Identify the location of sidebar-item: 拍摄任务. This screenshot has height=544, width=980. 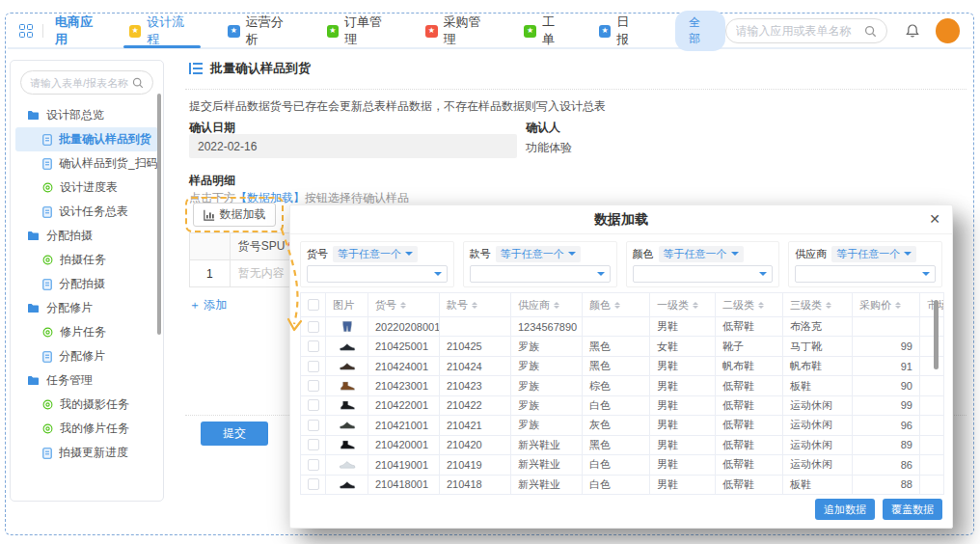
(87, 260).